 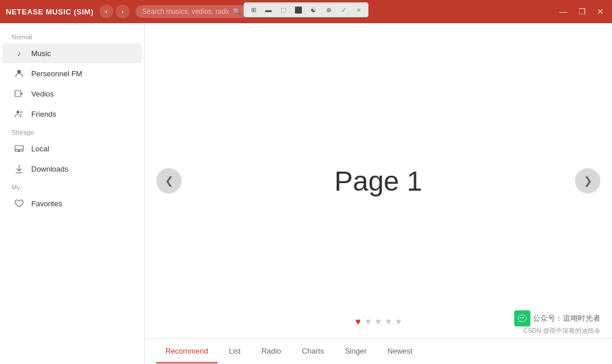 What do you see at coordinates (356, 351) in the screenshot?
I see `tab-singer: Singer` at bounding box center [356, 351].